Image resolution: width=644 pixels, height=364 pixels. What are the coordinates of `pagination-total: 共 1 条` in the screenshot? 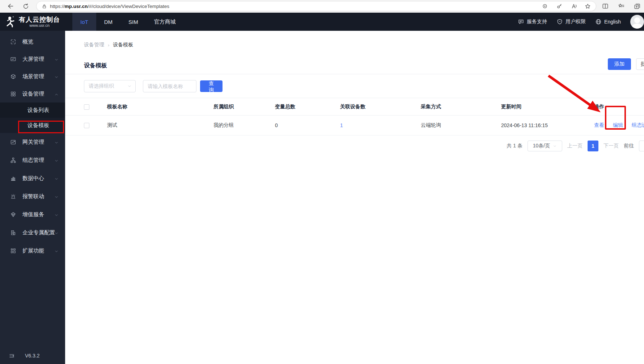 It's located at (514, 146).